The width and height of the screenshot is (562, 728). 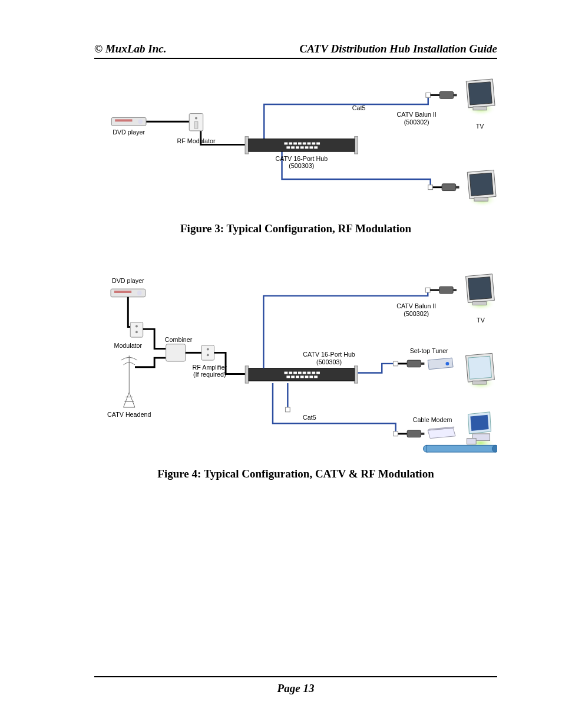 What do you see at coordinates (196, 123) in the screenshot?
I see `rf-modulator-icon` at bounding box center [196, 123].